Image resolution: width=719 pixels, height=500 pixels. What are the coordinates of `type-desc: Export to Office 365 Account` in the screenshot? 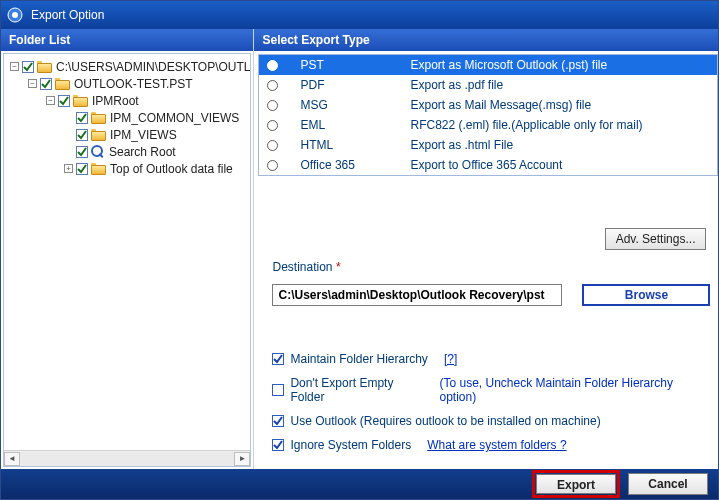 It's located at (560, 165).